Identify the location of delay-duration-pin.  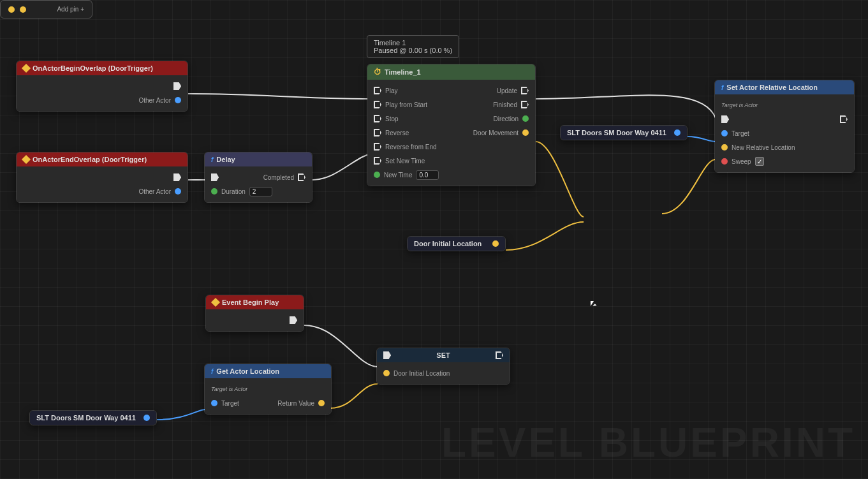
(214, 191).